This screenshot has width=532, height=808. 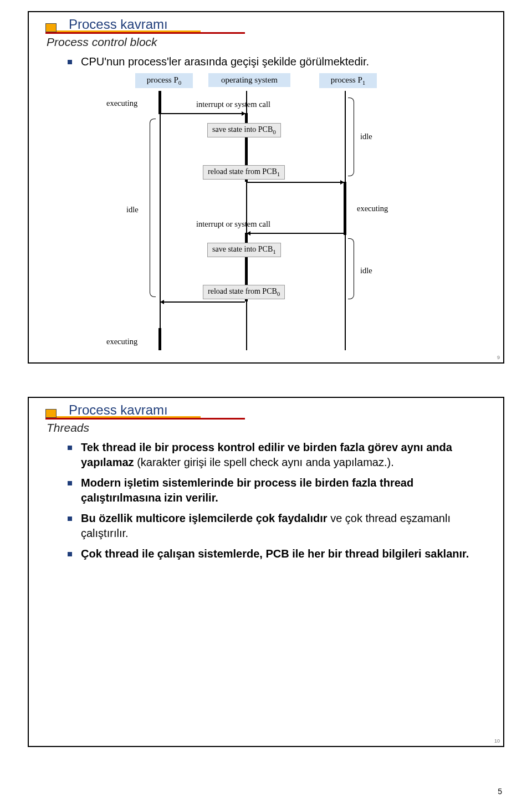 What do you see at coordinates (244, 292) in the screenshot?
I see `box-reload-pcb0: reload state from PCB0` at bounding box center [244, 292].